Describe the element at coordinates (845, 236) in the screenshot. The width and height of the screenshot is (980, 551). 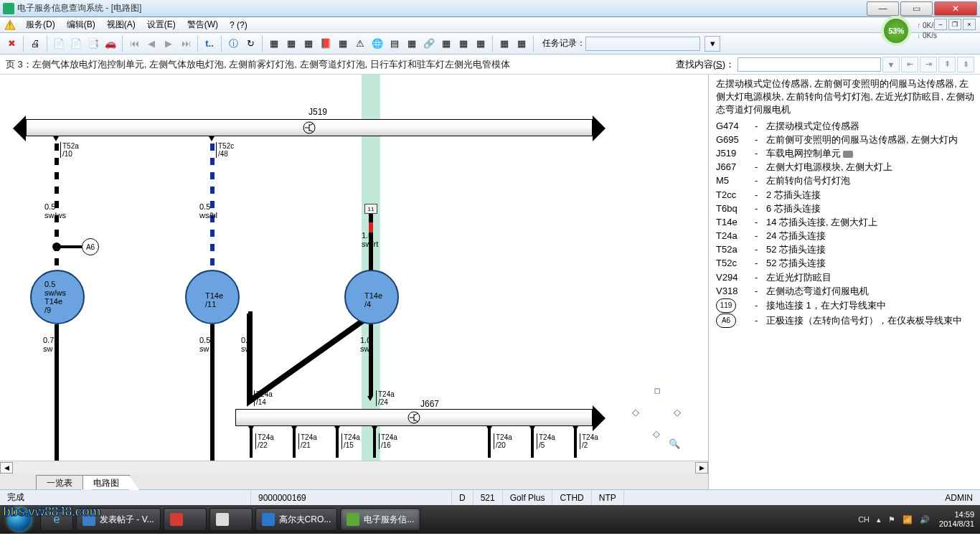
I see `legend-row: T24a-24 芯插头连接` at that location.